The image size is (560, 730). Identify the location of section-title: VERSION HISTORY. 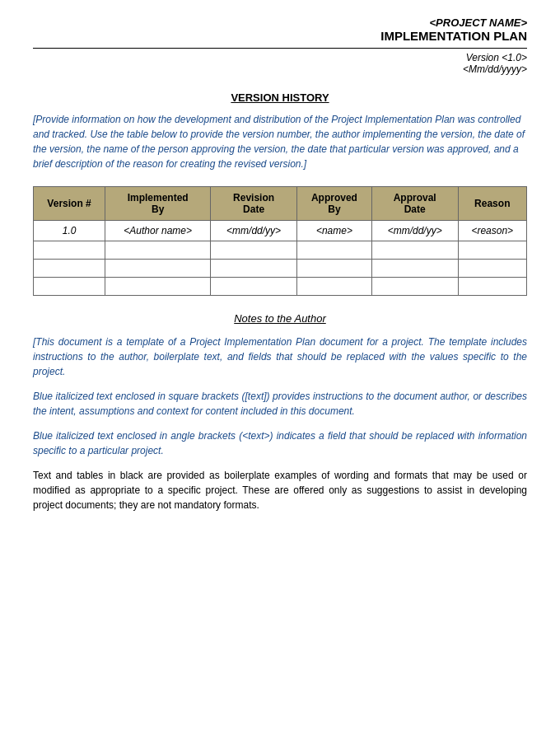
(280, 97).